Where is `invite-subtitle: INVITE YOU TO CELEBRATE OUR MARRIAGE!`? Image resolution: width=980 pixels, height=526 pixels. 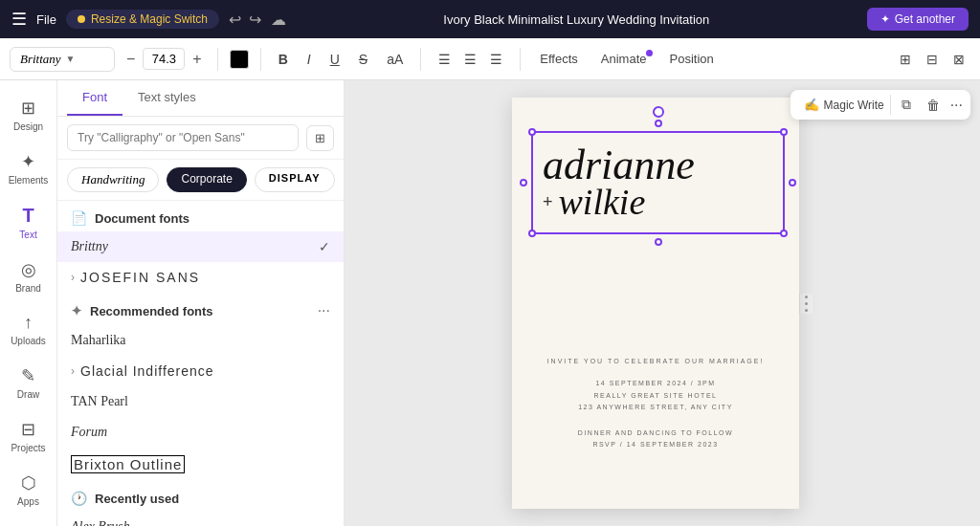
invite-subtitle: INVITE YOU TO CELEBRATE OUR MARRIAGE! is located at coordinates (656, 362).